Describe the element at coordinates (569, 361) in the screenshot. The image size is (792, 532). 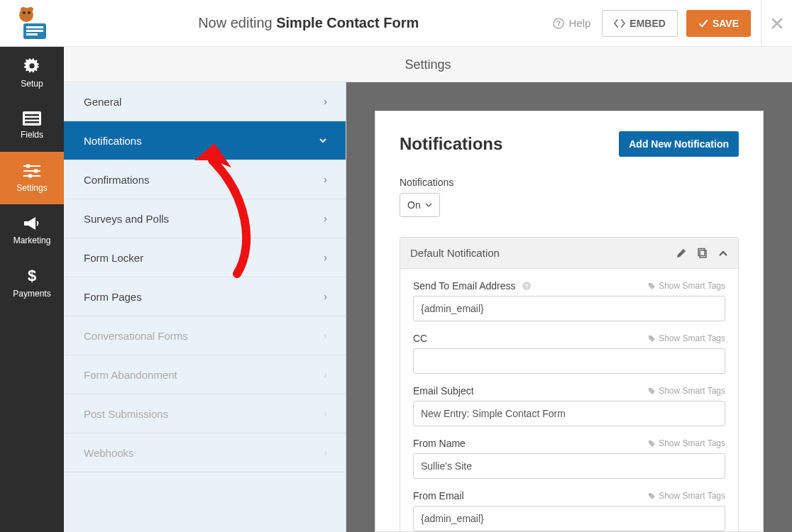
I see `cc-input` at that location.